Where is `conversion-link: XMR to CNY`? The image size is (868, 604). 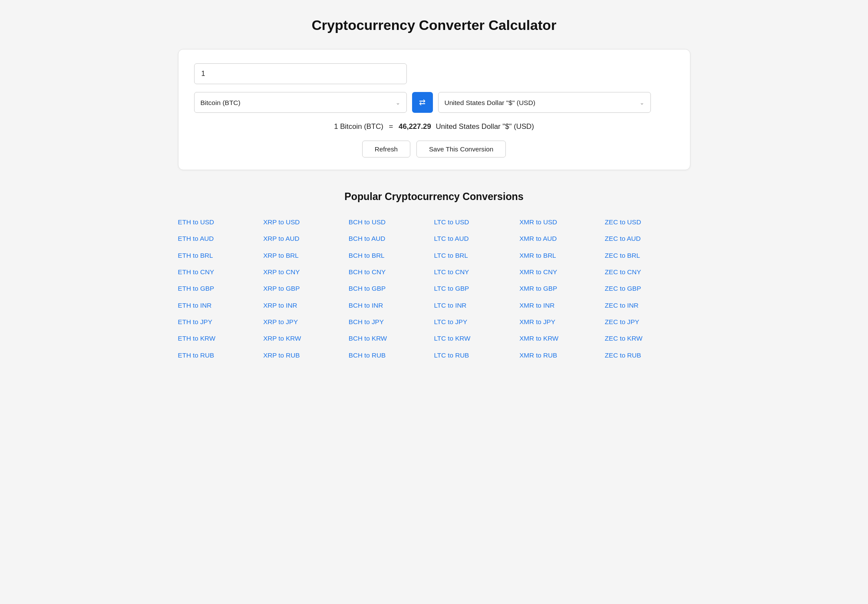 conversion-link: XMR to CNY is located at coordinates (562, 272).